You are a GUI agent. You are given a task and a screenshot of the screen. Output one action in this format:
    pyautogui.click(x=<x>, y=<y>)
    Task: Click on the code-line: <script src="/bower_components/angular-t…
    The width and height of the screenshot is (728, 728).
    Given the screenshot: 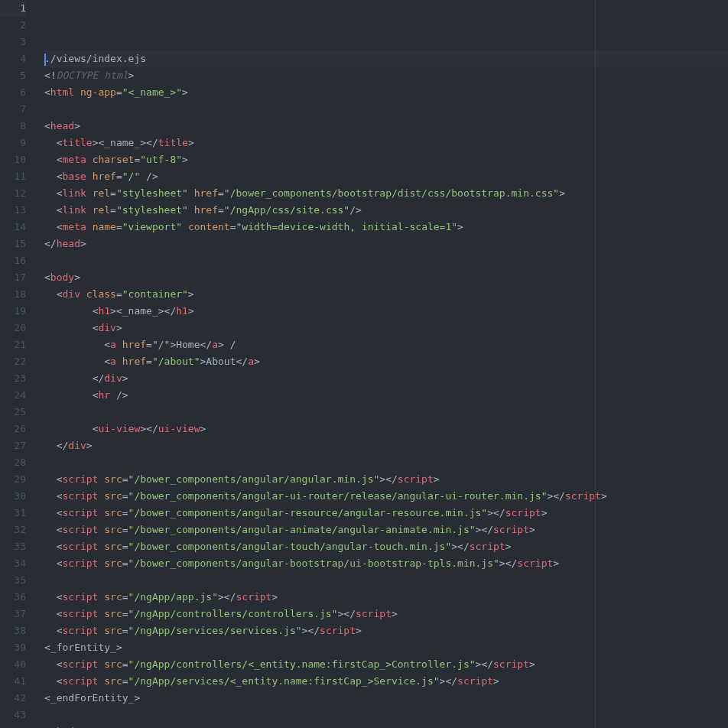 What is the action you would take?
    pyautogui.click(x=386, y=547)
    